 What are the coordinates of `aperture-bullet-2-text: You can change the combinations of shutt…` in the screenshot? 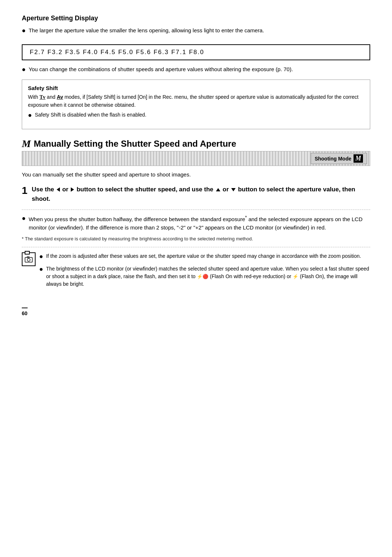 It's located at (161, 70).